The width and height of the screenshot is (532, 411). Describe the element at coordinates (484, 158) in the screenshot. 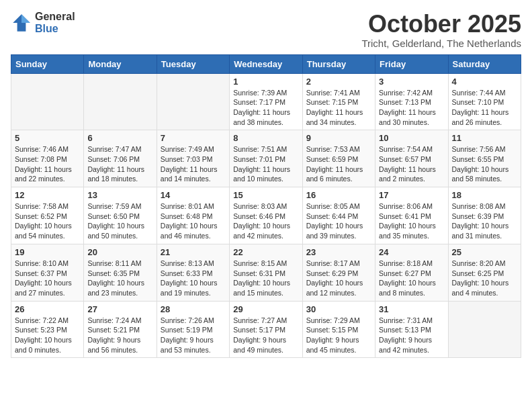

I see `calendar-cell: 11Sunrise: 7:56 AM Sunset: 6:55 PM Dayli…` at that location.